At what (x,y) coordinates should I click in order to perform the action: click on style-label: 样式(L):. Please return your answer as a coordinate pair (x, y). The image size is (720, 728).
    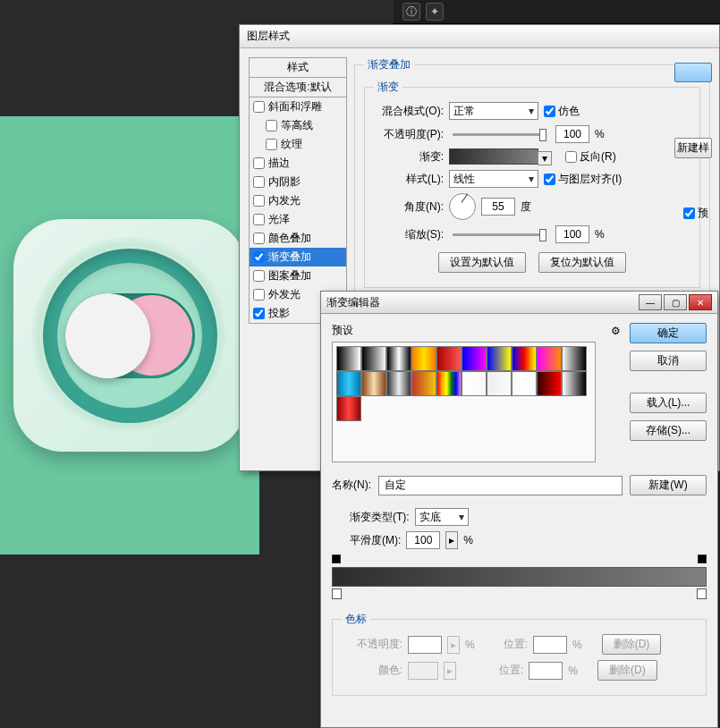
    Looking at the image, I should click on (409, 179).